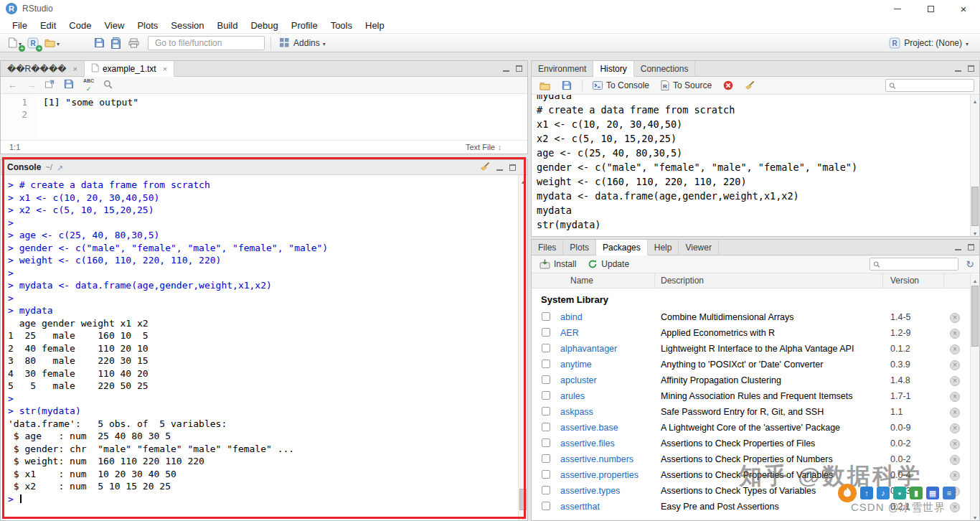  I want to click on menu-item: Profile, so click(304, 26).